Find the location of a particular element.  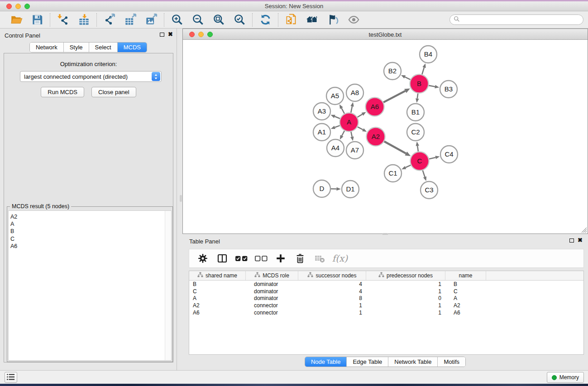

edge-C-C3 is located at coordinates (425, 176).